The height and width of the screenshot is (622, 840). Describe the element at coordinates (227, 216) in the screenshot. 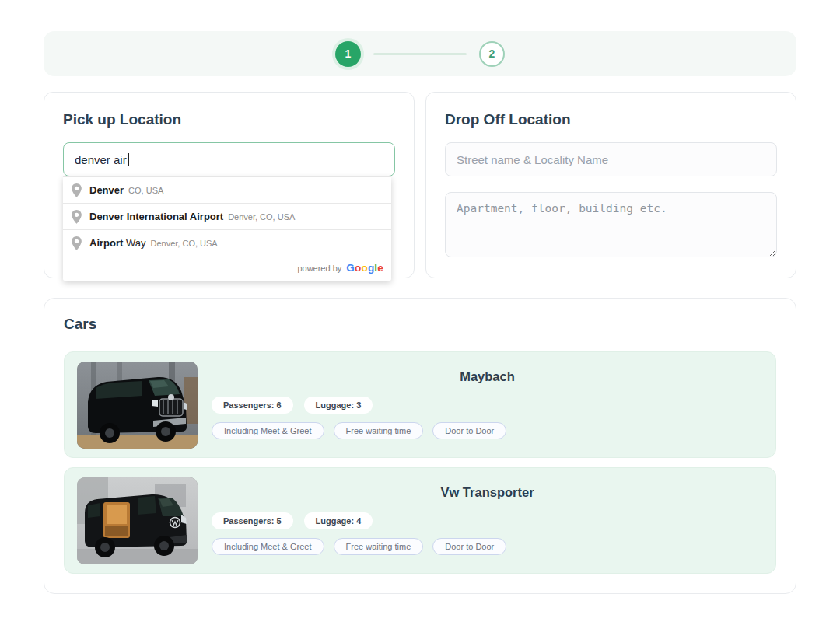

I see `suggestion-item-denver-international-airport: Denver International Airport Denver, CO,…` at that location.